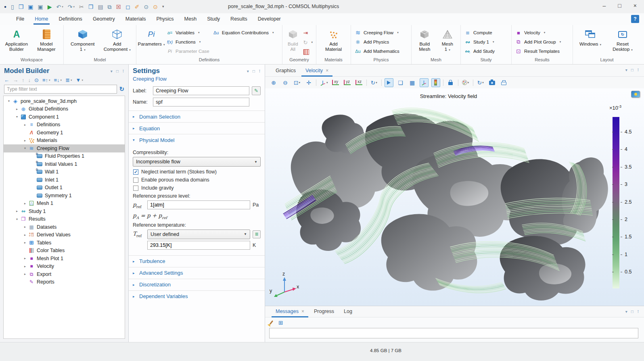 The width and height of the screenshot is (644, 361). Describe the element at coordinates (199, 245) in the screenshot. I see `temperature-value-input` at that location.